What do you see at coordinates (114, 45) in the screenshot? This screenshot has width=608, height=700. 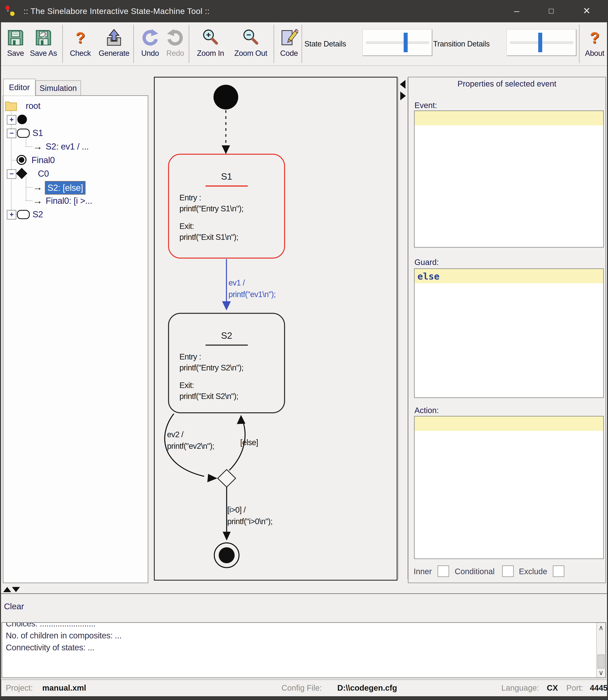 I see `generate-button: Generate` at bounding box center [114, 45].